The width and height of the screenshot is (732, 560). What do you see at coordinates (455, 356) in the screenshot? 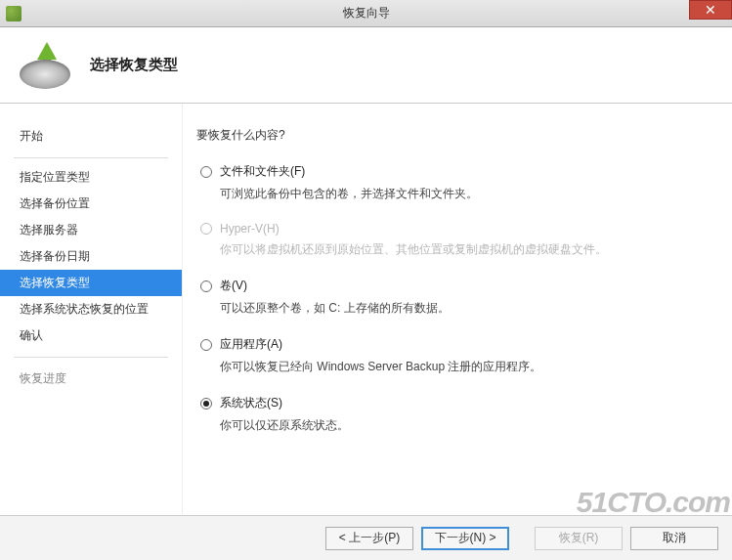
I see `option-apps: 应用程序(A) 你可以恢复已经向 Windows Server Backup 注…` at bounding box center [455, 356].